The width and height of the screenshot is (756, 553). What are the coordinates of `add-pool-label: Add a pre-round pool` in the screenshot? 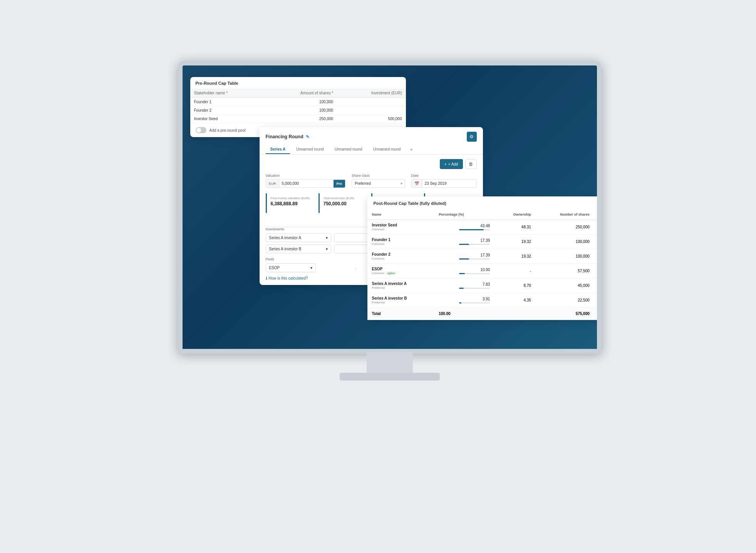 It's located at (228, 130).